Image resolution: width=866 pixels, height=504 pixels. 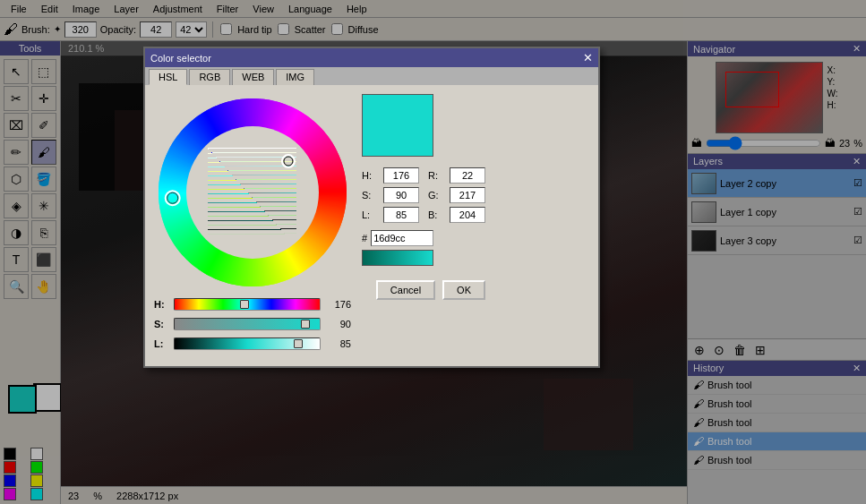 I want to click on hue-slider-row: H: 176, so click(x=253, y=304).